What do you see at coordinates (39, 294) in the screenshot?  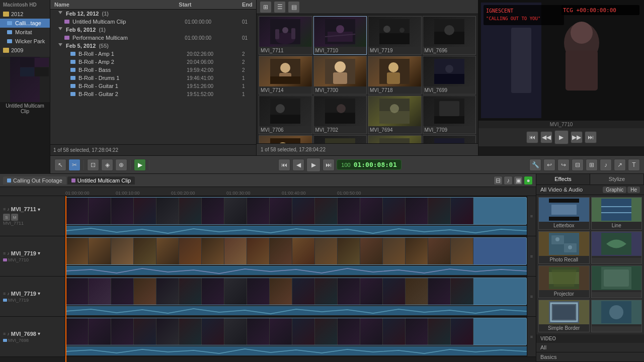 I see `track-expand-3: ▾` at bounding box center [39, 294].